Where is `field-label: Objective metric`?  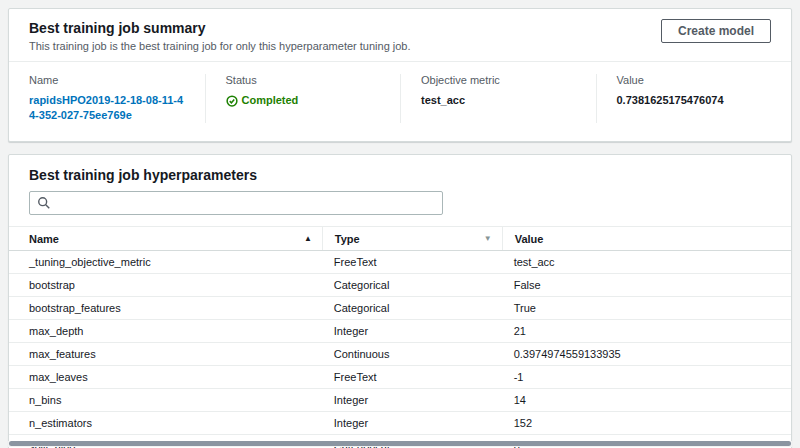
field-label: Objective metric is located at coordinates (500, 80).